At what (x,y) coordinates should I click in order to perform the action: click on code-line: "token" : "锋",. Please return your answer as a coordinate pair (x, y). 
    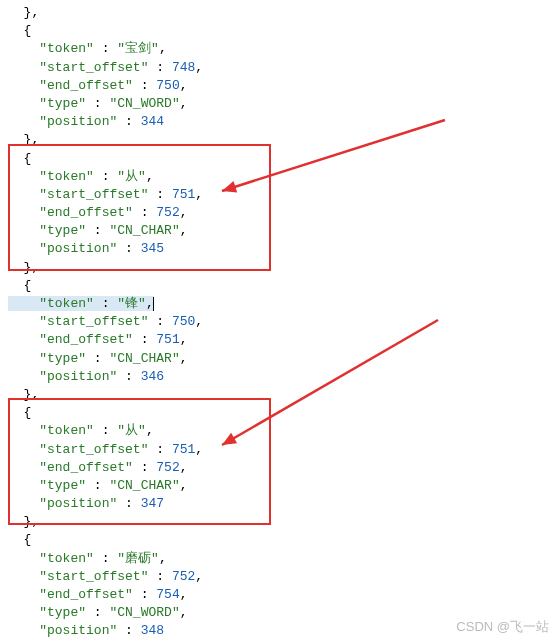
    Looking at the image, I should click on (280, 304).